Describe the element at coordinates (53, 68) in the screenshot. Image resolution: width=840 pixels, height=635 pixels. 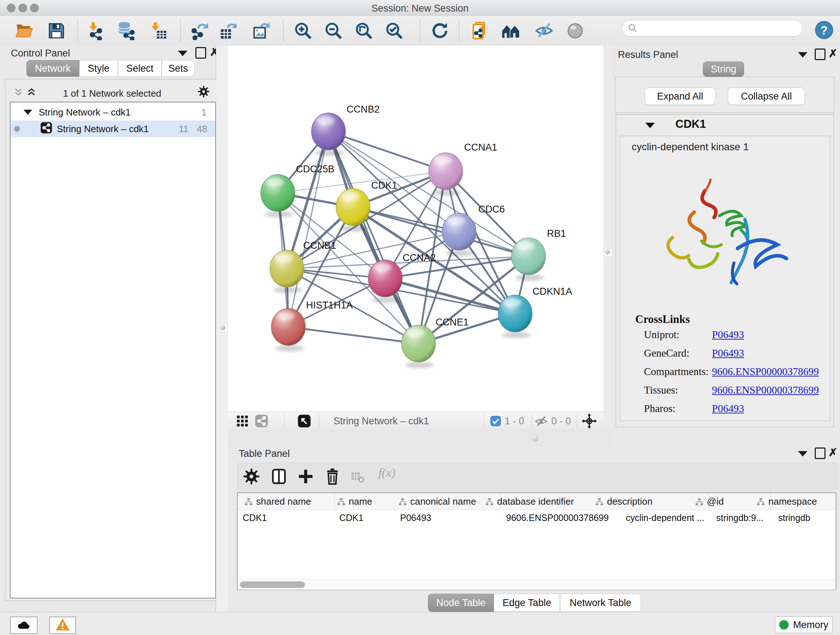
I see `tab-network: Network` at that location.